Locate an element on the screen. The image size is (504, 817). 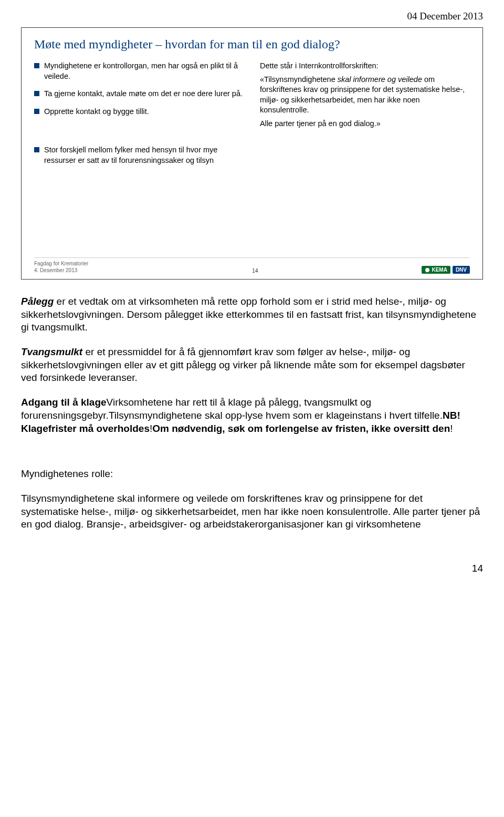
paragraph-palegg: Pålegg er et vedtak om at virksomheten m… is located at coordinates (252, 315).